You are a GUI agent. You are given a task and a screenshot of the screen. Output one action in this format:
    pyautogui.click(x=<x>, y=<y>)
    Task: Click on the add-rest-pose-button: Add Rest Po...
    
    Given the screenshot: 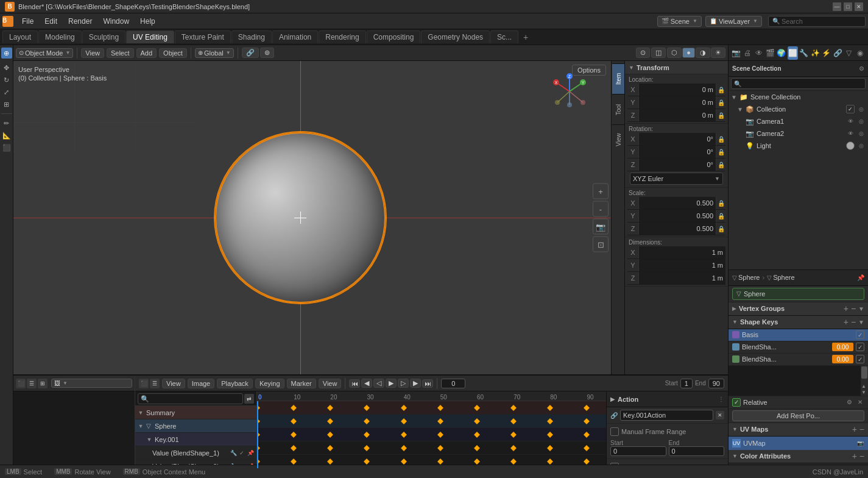 What is the action you would take?
    pyautogui.click(x=798, y=416)
    